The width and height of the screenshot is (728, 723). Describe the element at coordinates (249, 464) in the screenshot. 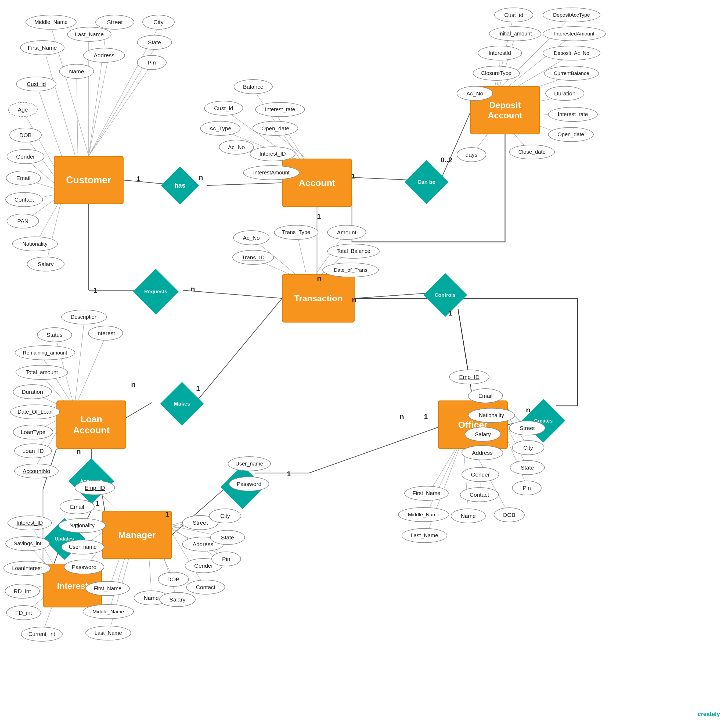

I see `attr-username-governs: User_name` at that location.